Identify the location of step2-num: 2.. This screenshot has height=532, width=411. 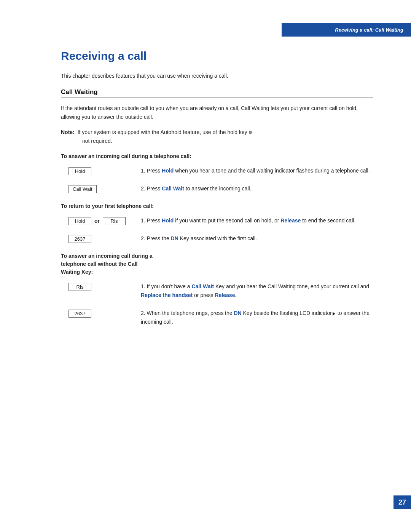
(144, 189).